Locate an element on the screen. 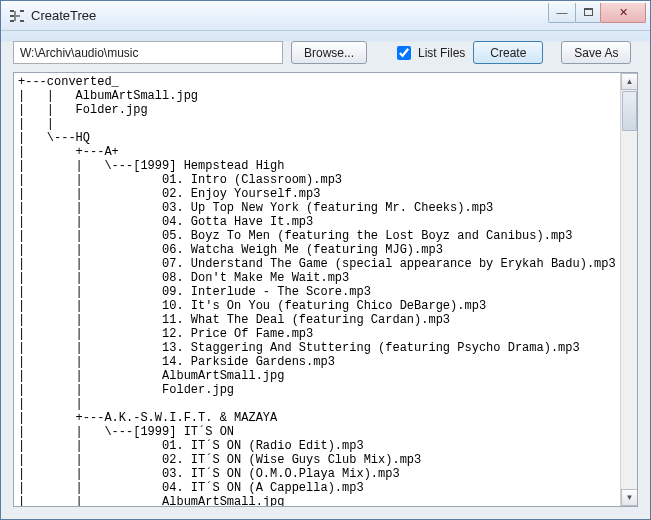 The height and width of the screenshot is (520, 651). browse-button: Browse... is located at coordinates (329, 52).